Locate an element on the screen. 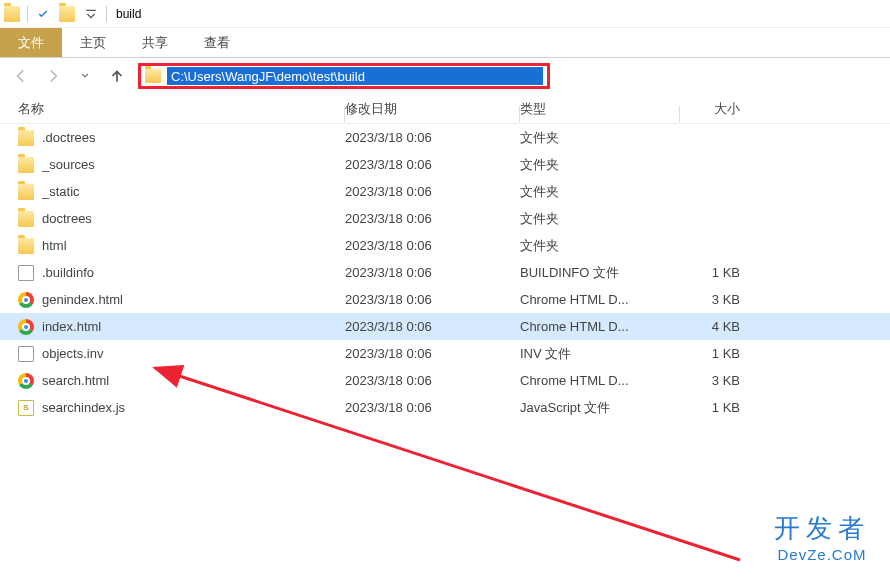 The width and height of the screenshot is (890, 583). tab-view: 查看 is located at coordinates (217, 42).